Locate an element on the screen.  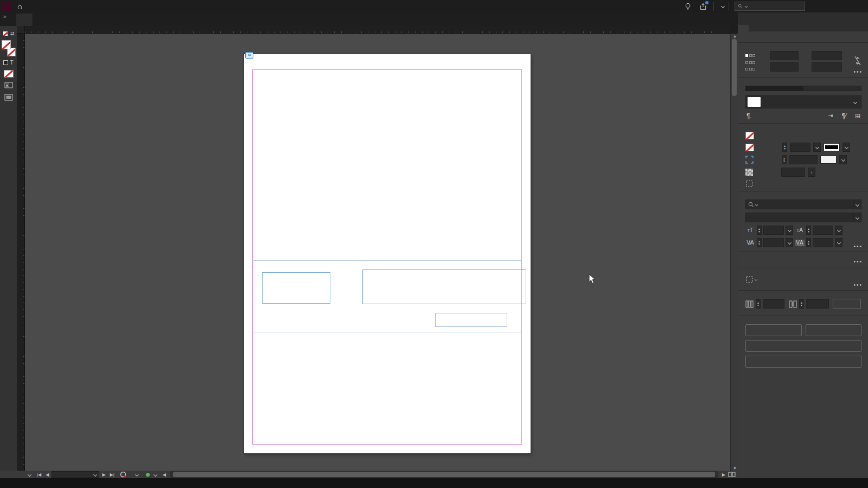
transform-more-options: ••• is located at coordinates (858, 72).